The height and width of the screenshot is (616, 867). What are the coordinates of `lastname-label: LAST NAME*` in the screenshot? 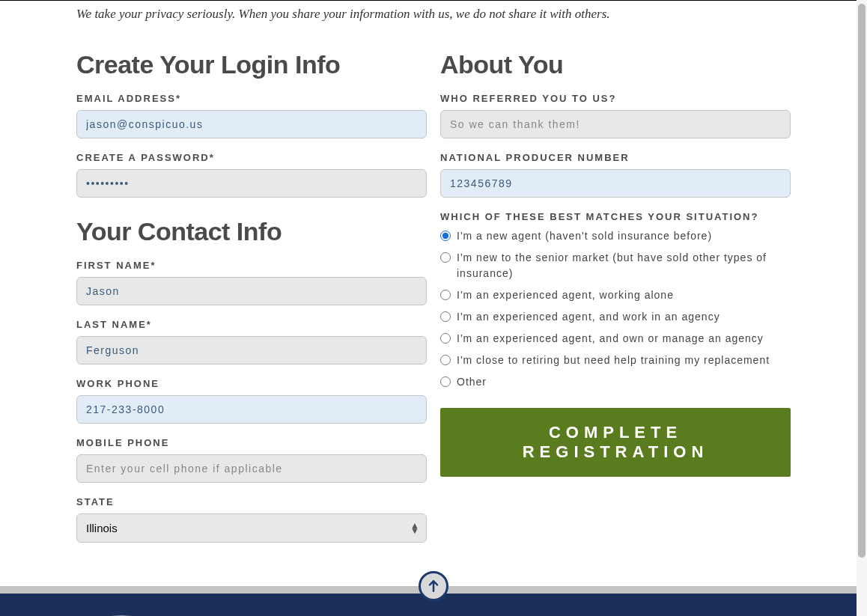 It's located at (252, 325).